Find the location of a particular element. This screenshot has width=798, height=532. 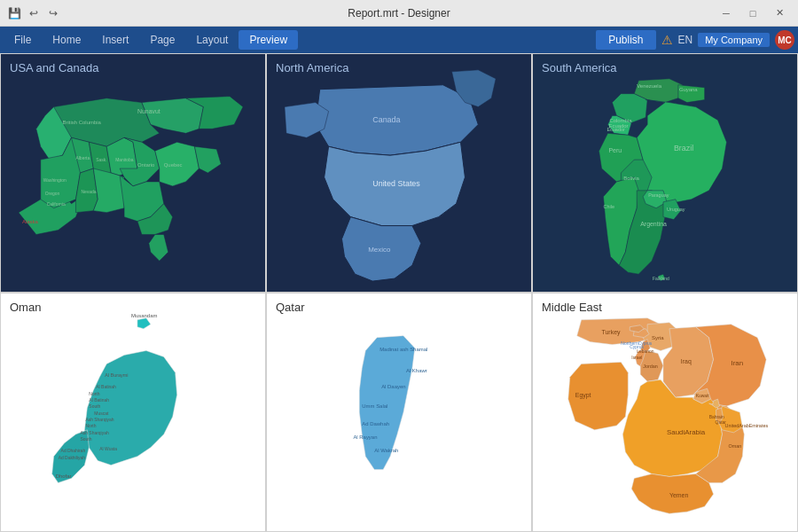

svg-text: Canada is located at coordinates (387, 120).